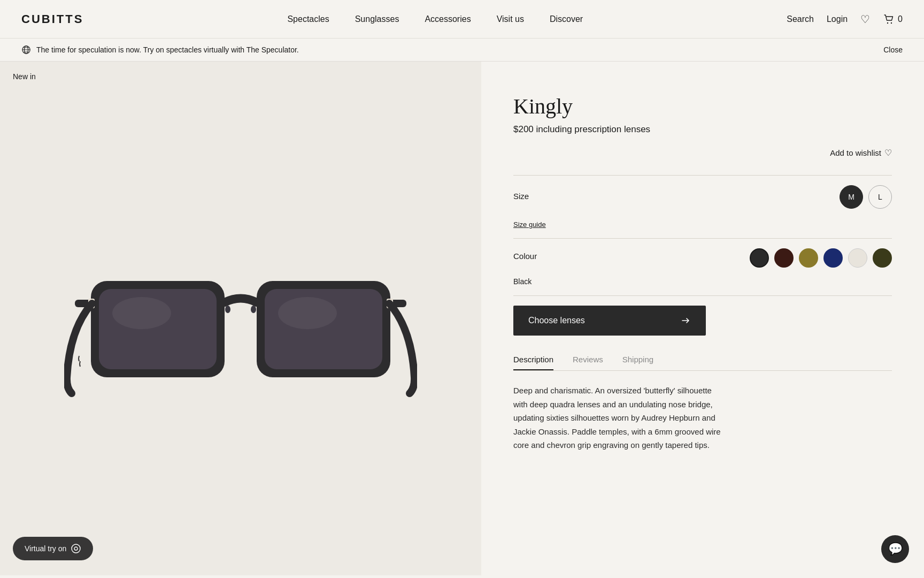  I want to click on wishlist-label: Add to wishlist, so click(856, 153).